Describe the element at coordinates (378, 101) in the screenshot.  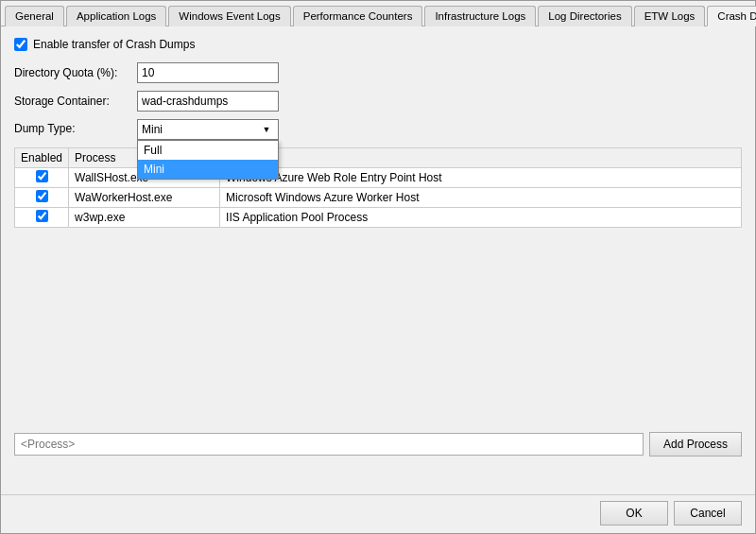
I see `storage-container-row: Storage Container:` at that location.